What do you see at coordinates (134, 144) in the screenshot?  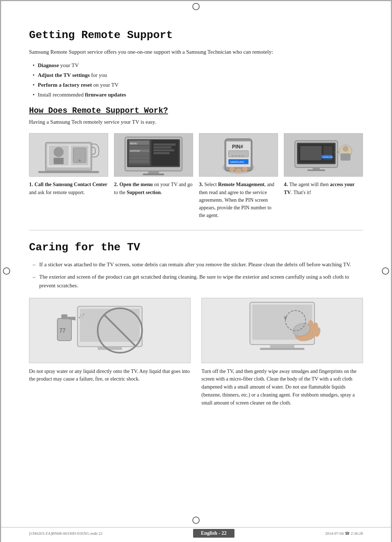 I see `svg-text: MENU` at bounding box center [134, 144].